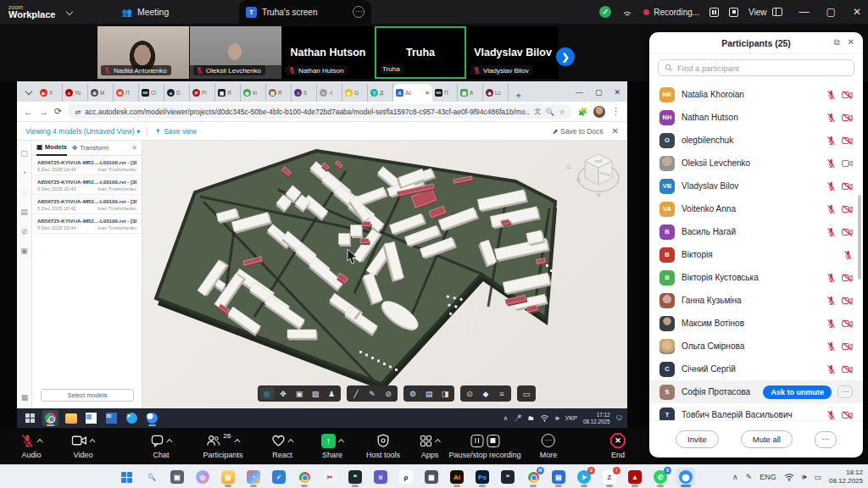 The height and width of the screenshot is (488, 868). What do you see at coordinates (299, 393) in the screenshot?
I see `zoom-fit-tool-icon: ▣` at bounding box center [299, 393].